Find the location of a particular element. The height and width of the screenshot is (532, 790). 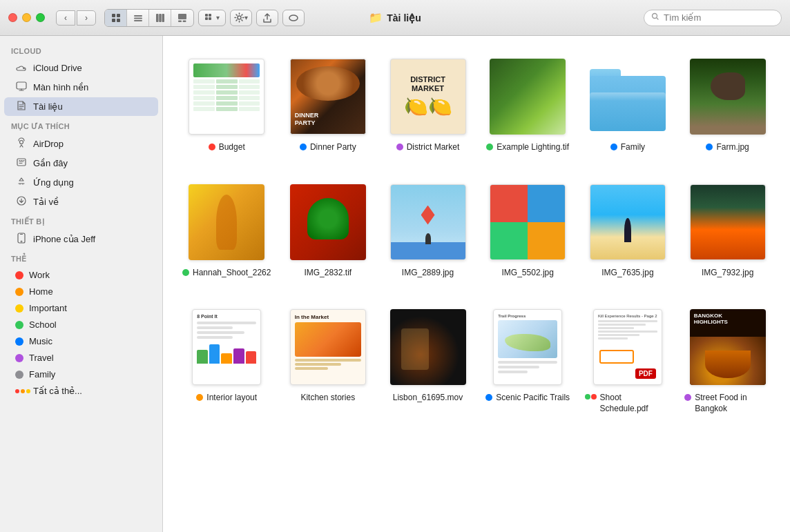

sidebar-tag-home: Home is located at coordinates (81, 291).